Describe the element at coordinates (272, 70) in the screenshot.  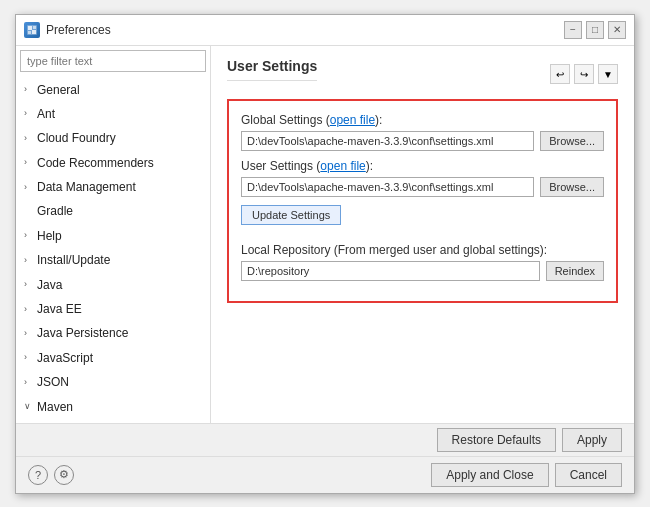
I see `panel-title: User Settings` at that location.